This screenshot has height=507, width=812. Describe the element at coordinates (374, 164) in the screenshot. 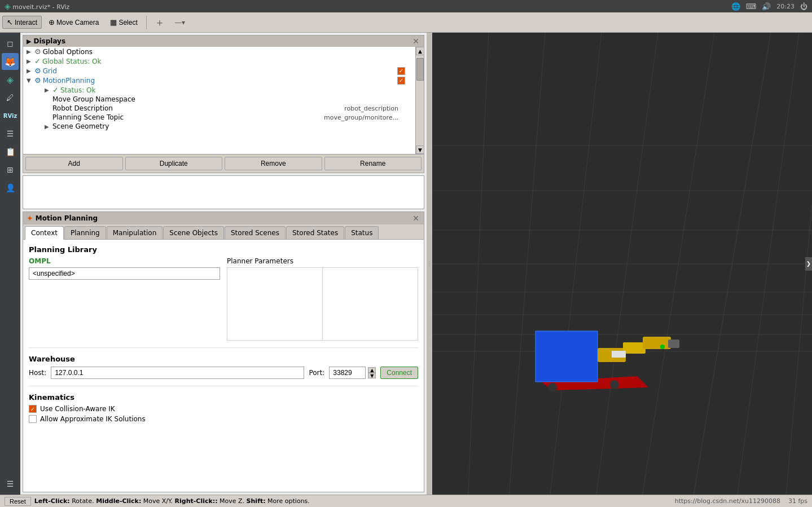

I see `rename-button: Rename` at that location.